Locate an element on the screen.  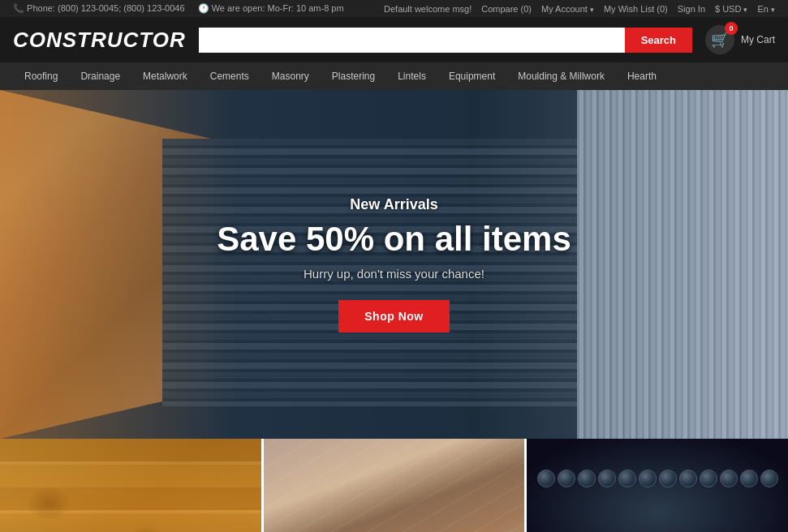
cart-icon-wrap: 0 is located at coordinates (720, 40).